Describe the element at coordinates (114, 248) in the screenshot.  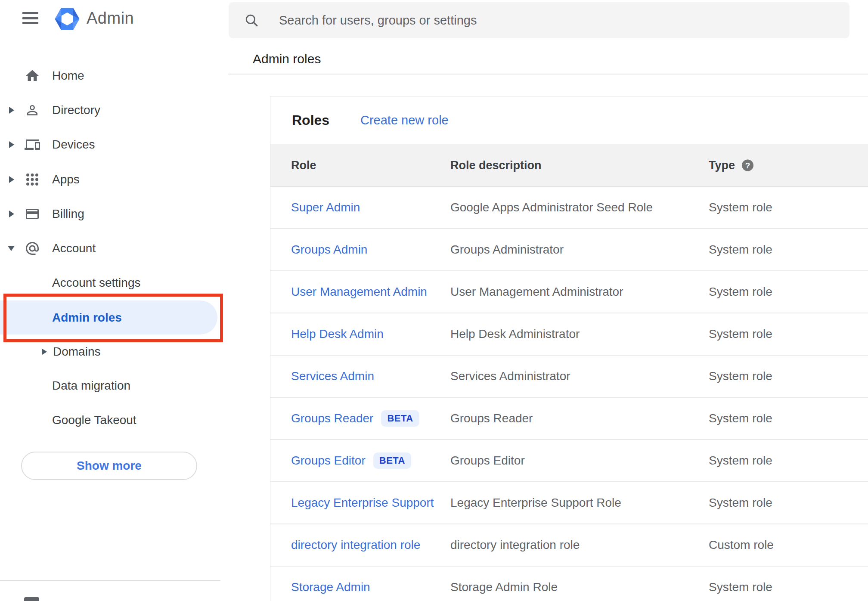
I see `sidebar-item-account: Account` at that location.